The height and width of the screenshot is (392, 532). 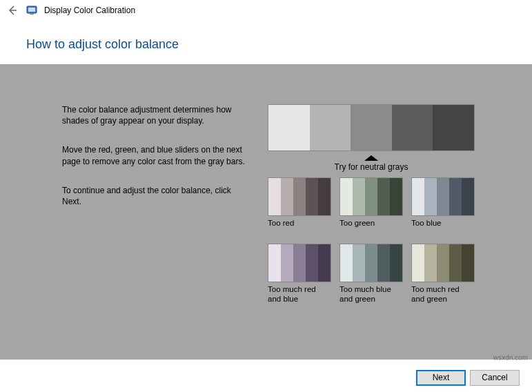 I want to click on heading-area: How to adjust color balance, so click(x=266, y=43).